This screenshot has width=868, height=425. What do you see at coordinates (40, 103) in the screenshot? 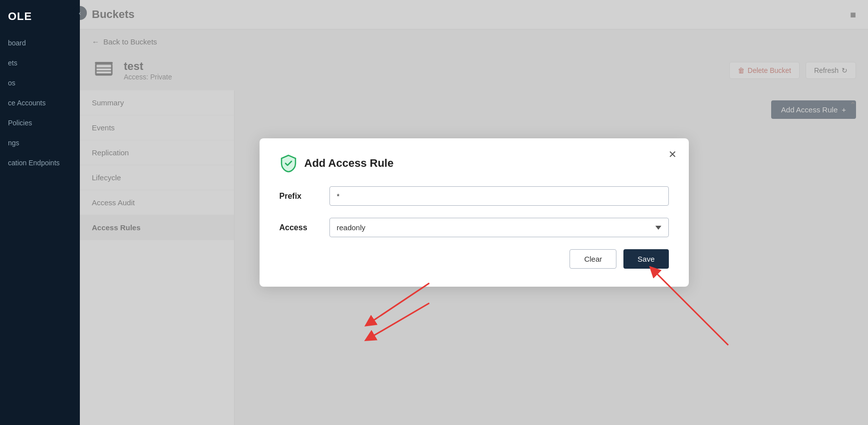
I see `sidebar-item-service-accounts: ce Accounts` at bounding box center [40, 103].